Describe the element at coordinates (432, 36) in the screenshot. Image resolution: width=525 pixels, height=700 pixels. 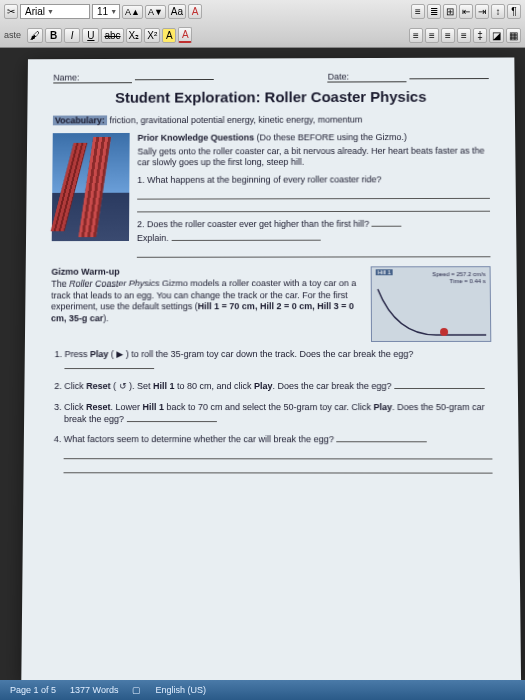
I see `align-center-button: ≡` at that location.